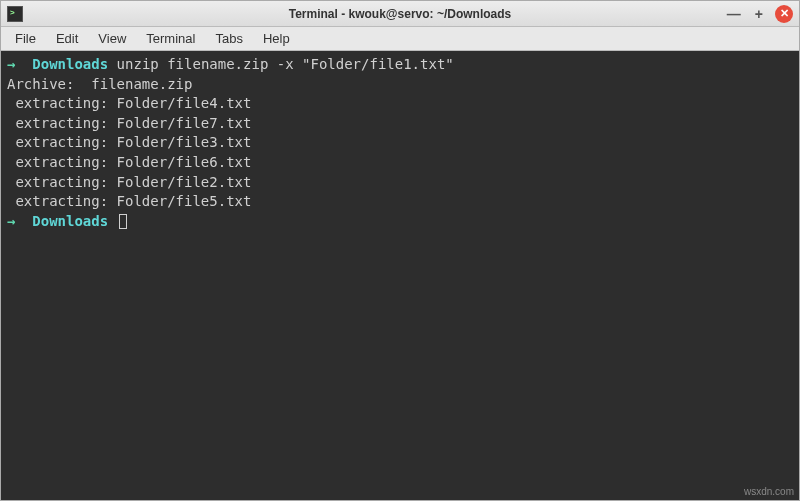 The image size is (800, 501). I want to click on titlebar: Terminal - kwouk@servo: ~/Downloads — + …, so click(400, 14).